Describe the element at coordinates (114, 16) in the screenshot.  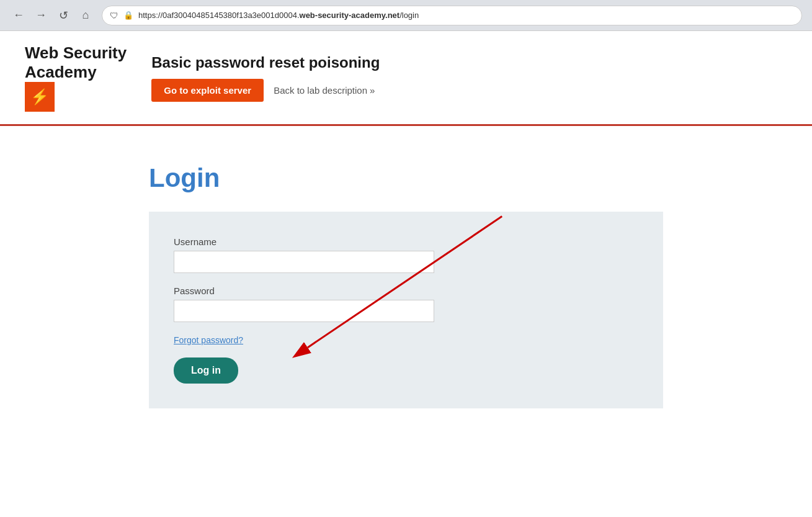
I see `shield-icon: 🛡` at that location.